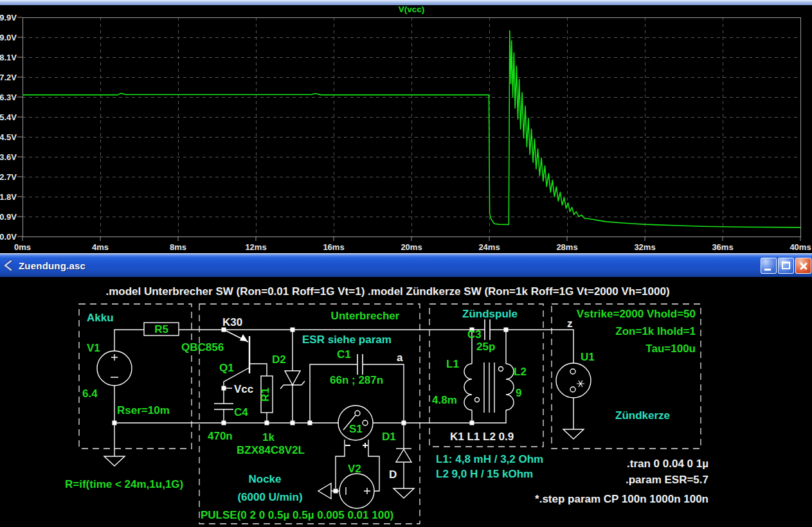  What do you see at coordinates (622, 499) in the screenshot?
I see `directive-step: *.step param CP 100n 1000n 100n` at bounding box center [622, 499].